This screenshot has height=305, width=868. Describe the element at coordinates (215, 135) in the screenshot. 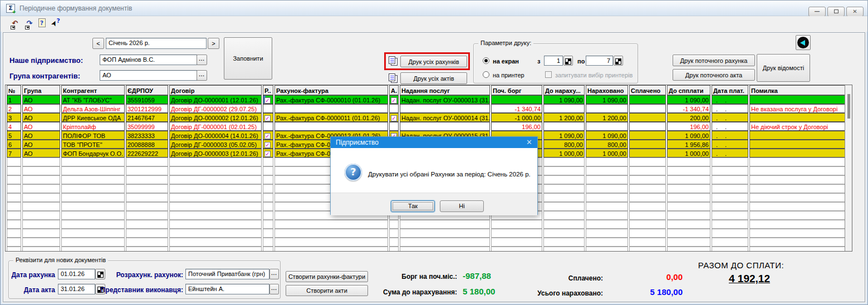

I see `table-cell: Договір ДО-0000004 (14.01.26)` at that location.